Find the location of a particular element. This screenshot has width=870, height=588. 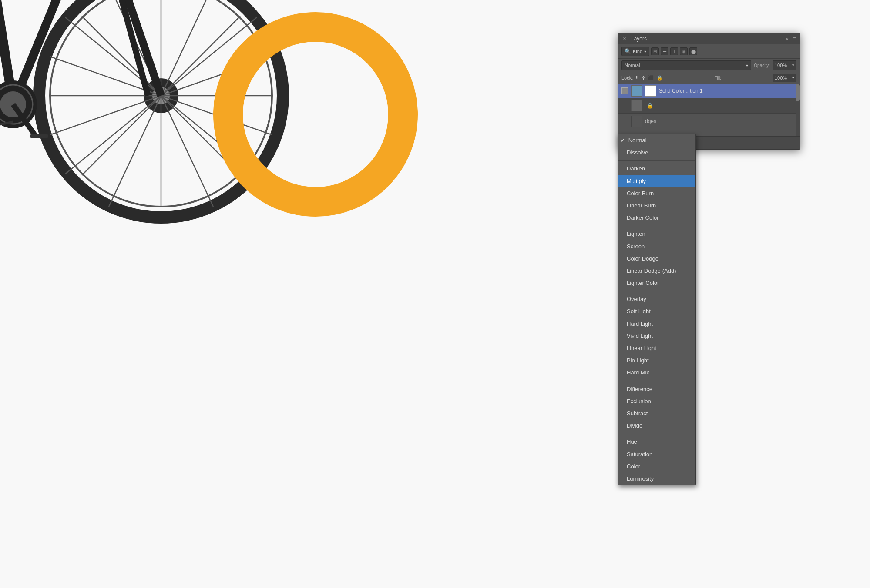

blend-option-hardlight: Hard Light is located at coordinates (657, 324).